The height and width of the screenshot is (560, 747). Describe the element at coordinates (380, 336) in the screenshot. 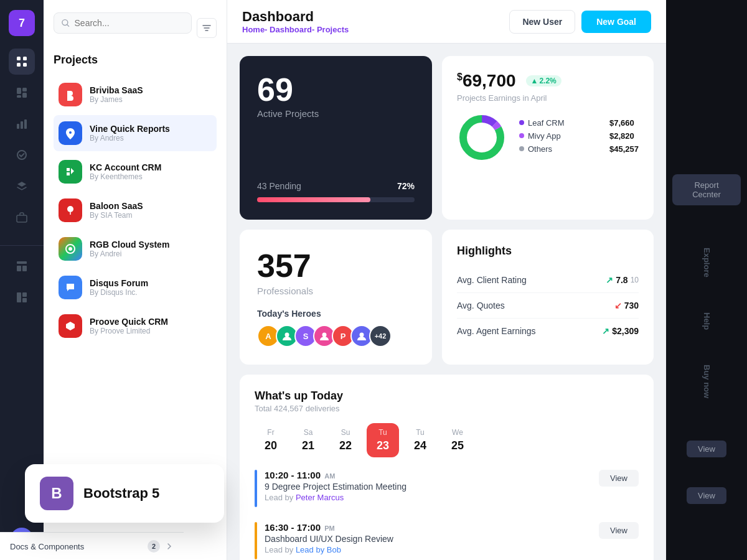

I see `hero-avatar-more: +42` at that location.